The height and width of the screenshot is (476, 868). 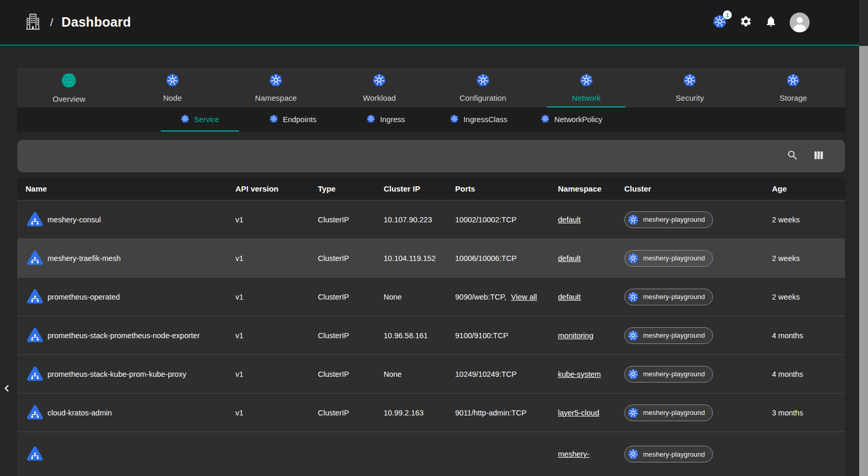 I want to click on page-scrollbar-thumb, so click(x=863, y=261).